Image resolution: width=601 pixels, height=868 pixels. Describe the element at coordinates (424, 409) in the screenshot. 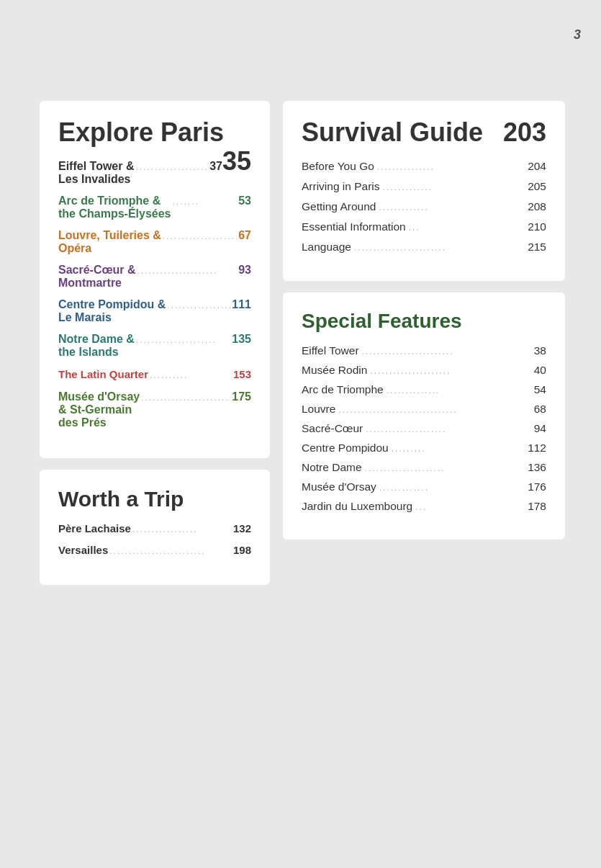

I see `list-item: Louvre ............................... 6…` at that location.